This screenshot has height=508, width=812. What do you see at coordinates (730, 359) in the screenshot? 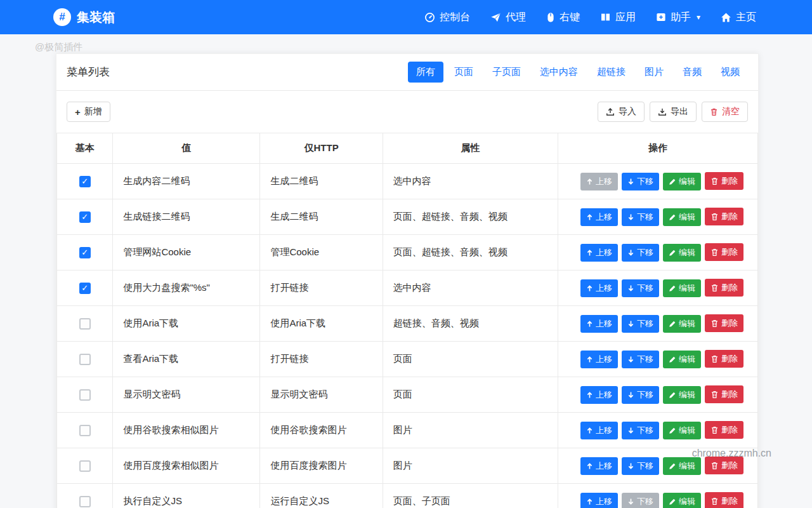
I see `delete-button-label: 删除` at bounding box center [730, 359].